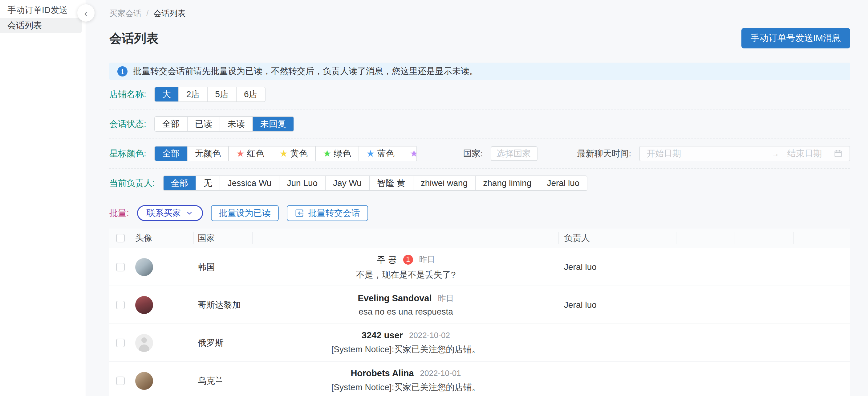 This screenshot has height=396, width=868. I want to click on calendar-icon, so click(838, 154).